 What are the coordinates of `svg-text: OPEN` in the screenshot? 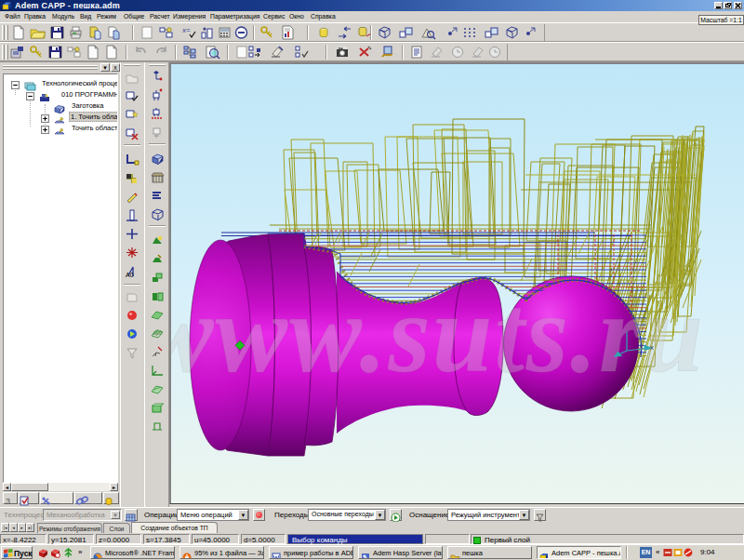 It's located at (342, 48).